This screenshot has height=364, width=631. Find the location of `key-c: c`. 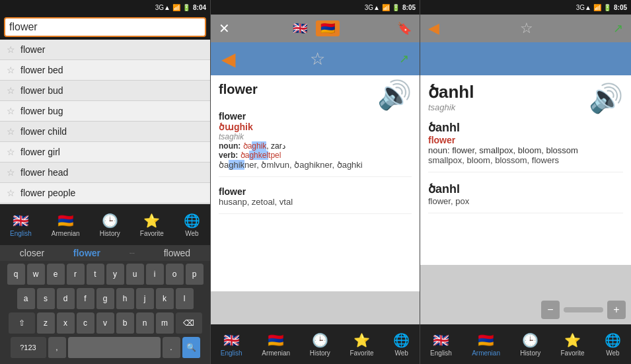

key-c: c is located at coordinates (86, 324).